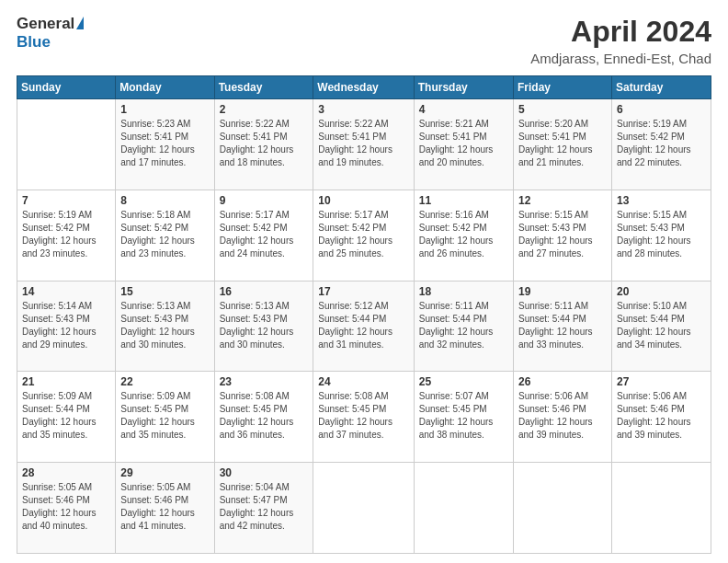 This screenshot has height=563, width=728. Describe the element at coordinates (363, 339) in the screenshot. I see `daylight-text: Daylight: 12 hours and 31 minutes.` at that location.